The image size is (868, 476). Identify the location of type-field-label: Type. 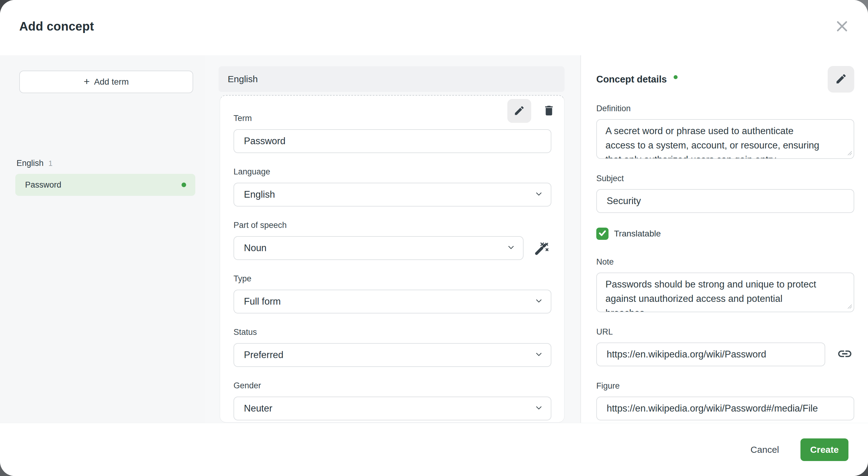
(392, 279).